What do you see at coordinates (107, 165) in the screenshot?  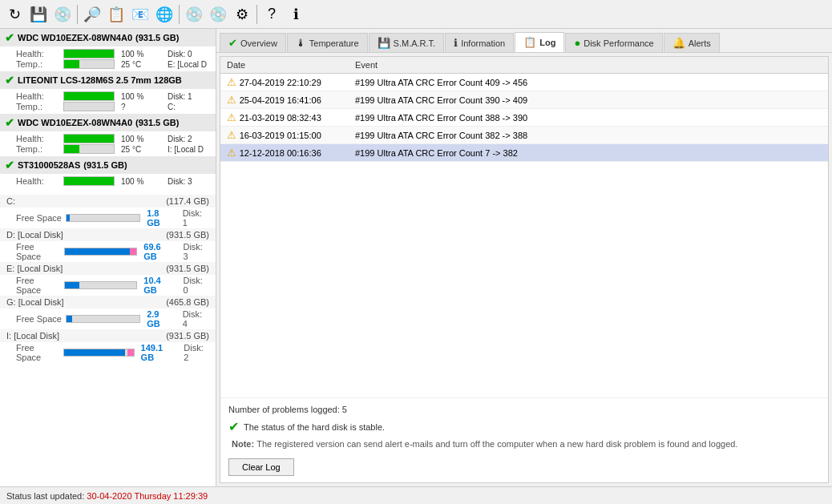 I see `disk-header-3: ✔ ST31000528AS (931.5 GB)` at bounding box center [107, 165].